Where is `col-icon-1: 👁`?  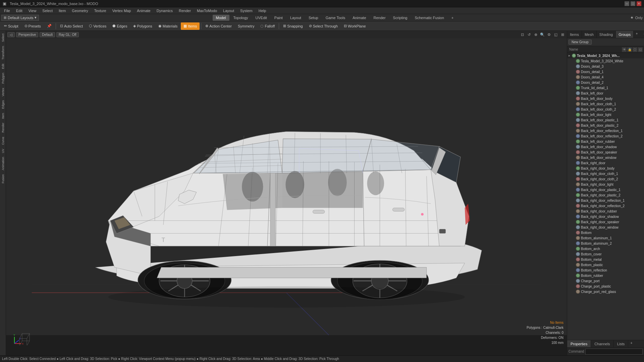 col-icon-1: 👁 is located at coordinates (624, 50).